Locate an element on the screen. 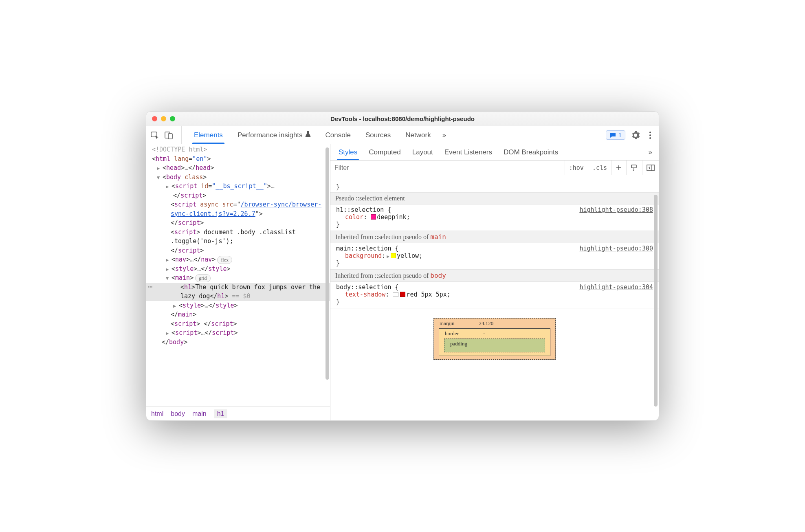 This screenshot has height=532, width=805. breadcrumb: html body main h1 is located at coordinates (238, 413).